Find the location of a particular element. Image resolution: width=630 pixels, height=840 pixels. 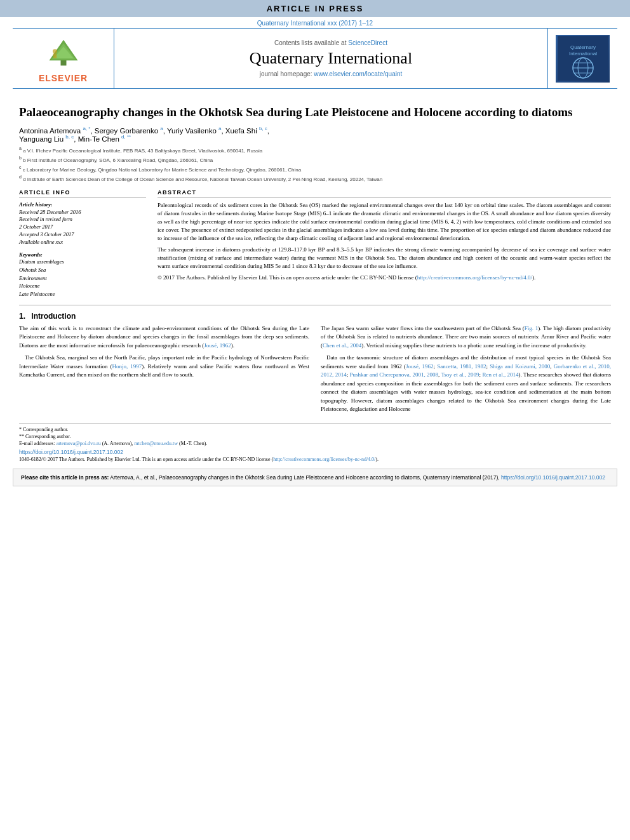

journal-right-logo: Quaternary International is located at coordinates (582, 58).